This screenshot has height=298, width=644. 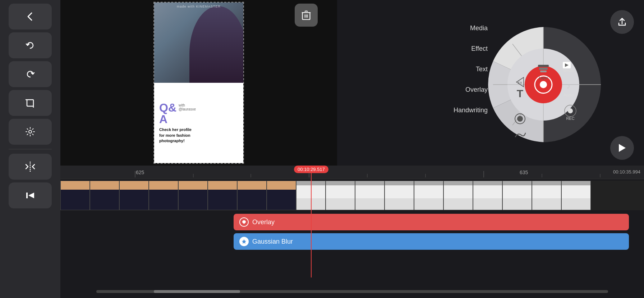 I want to click on video-track, so click(x=352, y=195).